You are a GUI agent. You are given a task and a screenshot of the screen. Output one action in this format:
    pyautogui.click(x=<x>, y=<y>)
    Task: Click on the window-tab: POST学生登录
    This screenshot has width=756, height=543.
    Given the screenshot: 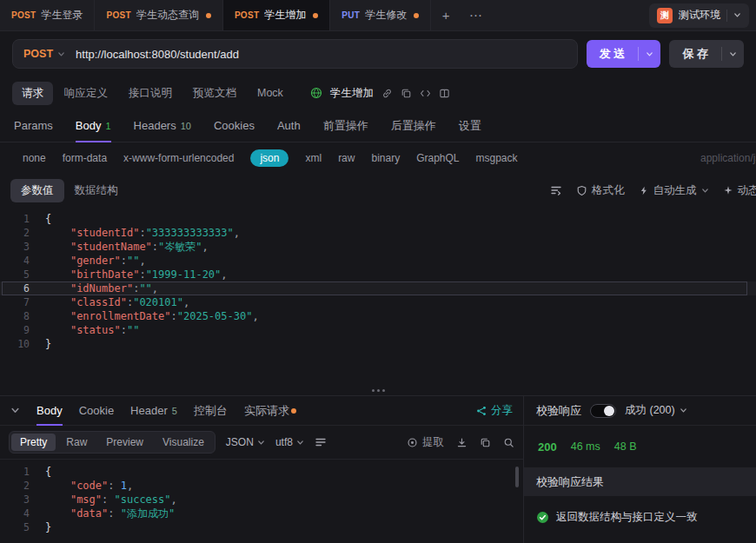 What is the action you would take?
    pyautogui.click(x=47, y=16)
    